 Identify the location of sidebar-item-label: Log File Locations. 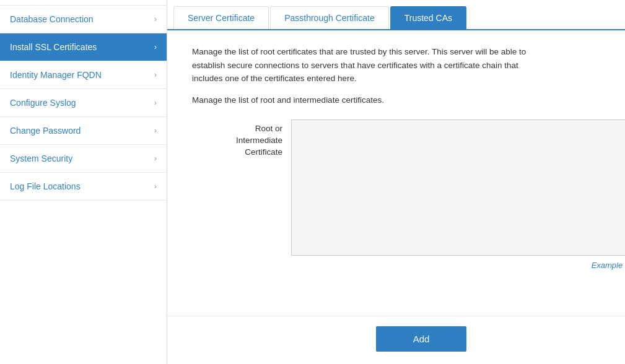
(45, 186).